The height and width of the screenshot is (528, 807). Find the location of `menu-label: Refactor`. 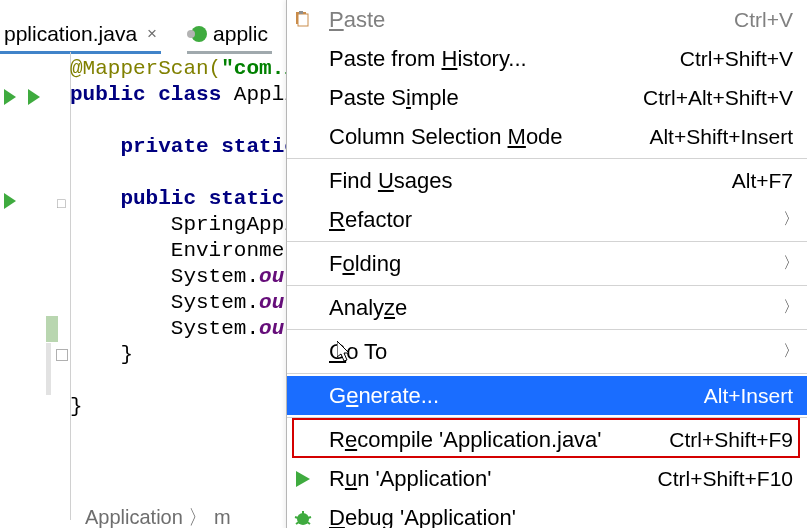

menu-label: Refactor is located at coordinates (556, 220).